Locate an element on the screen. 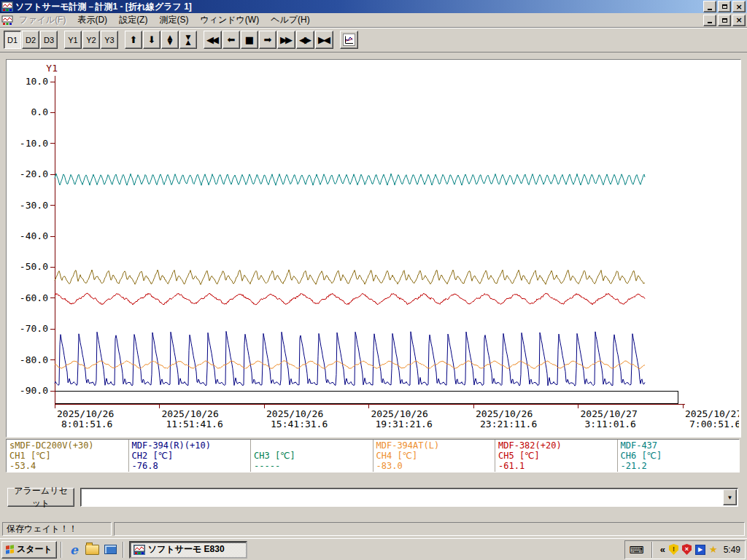  toolbar-button-expand-horizontal: ◀▶ is located at coordinates (305, 39).